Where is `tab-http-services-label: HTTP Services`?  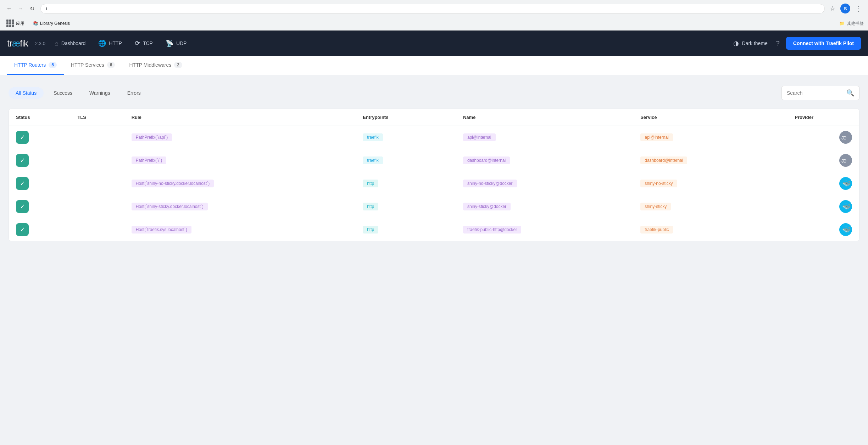 tab-http-services-label: HTTP Services is located at coordinates (88, 65).